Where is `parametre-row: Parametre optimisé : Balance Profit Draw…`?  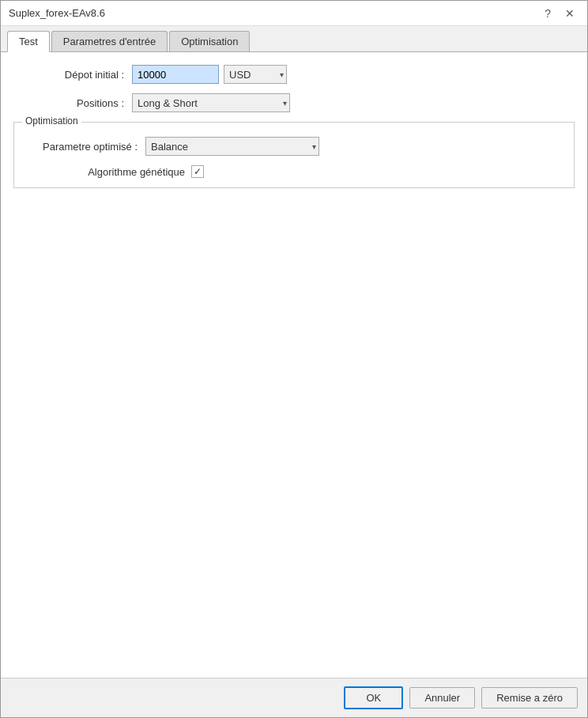 parametre-row: Parametre optimisé : Balance Profit Draw… is located at coordinates (294, 146).